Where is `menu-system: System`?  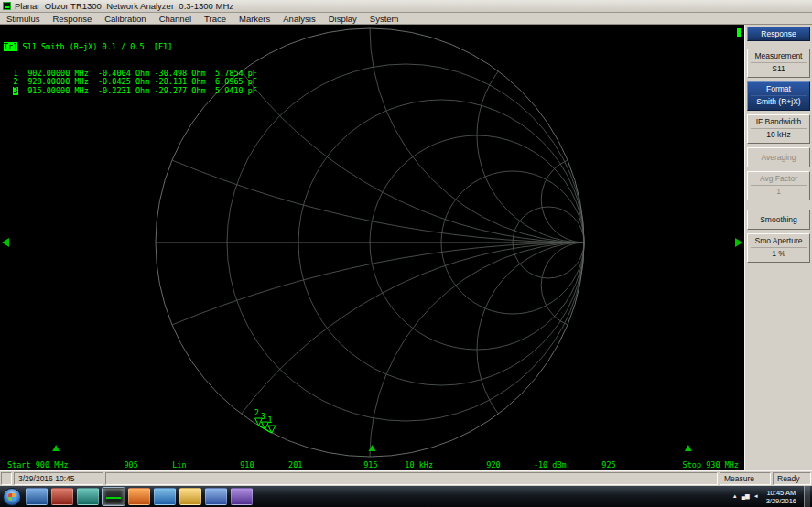
menu-system: System is located at coordinates (384, 18).